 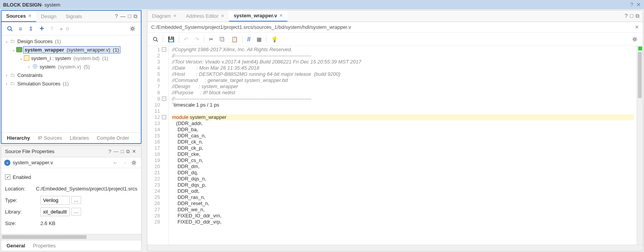 What do you see at coordinates (87, 189) in the screenshot?
I see `location-value: C:/Embedded_Systems/project1/project1.sr…` at bounding box center [87, 189].